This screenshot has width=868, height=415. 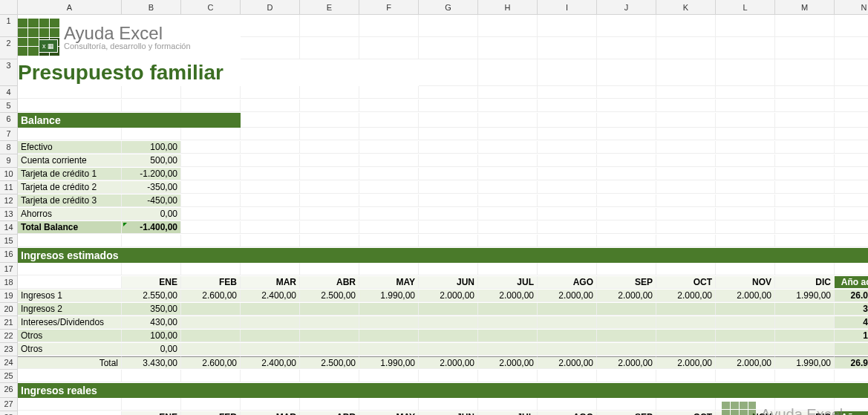 What do you see at coordinates (9, 174) in the screenshot?
I see `row-header-10: 10` at bounding box center [9, 174].